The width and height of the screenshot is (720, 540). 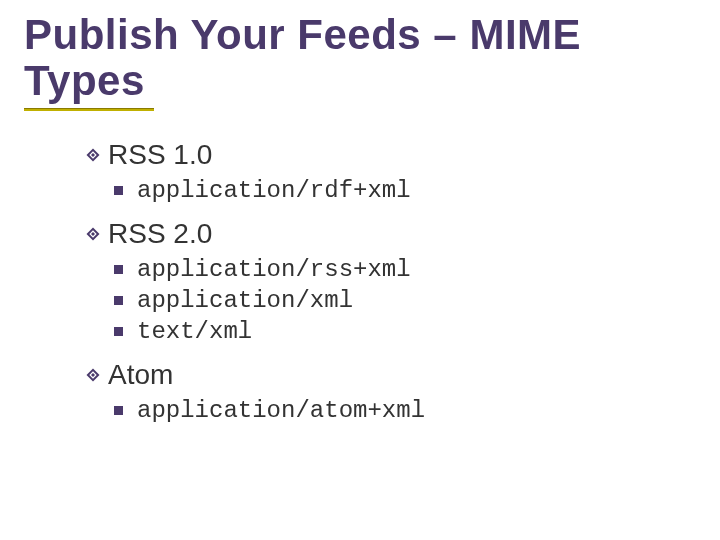 I want to click on mime-type: application/xml, so click(x=245, y=300).